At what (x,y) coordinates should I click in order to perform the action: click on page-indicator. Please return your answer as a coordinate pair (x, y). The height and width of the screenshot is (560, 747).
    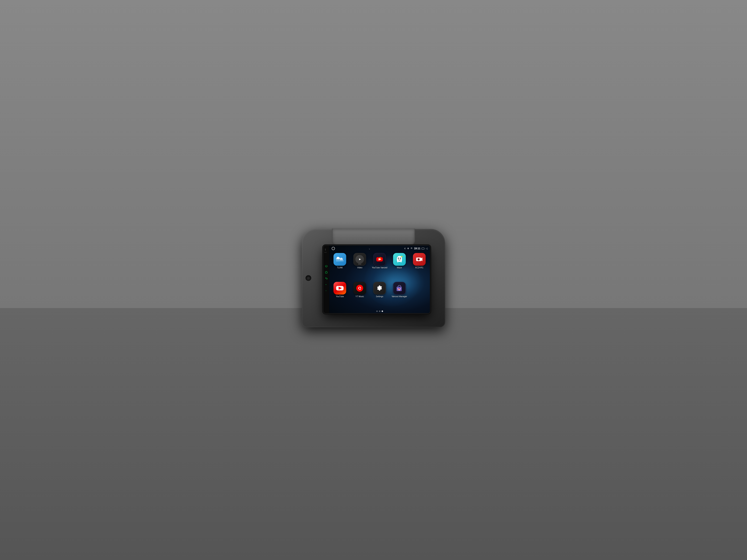
    Looking at the image, I should click on (380, 311).